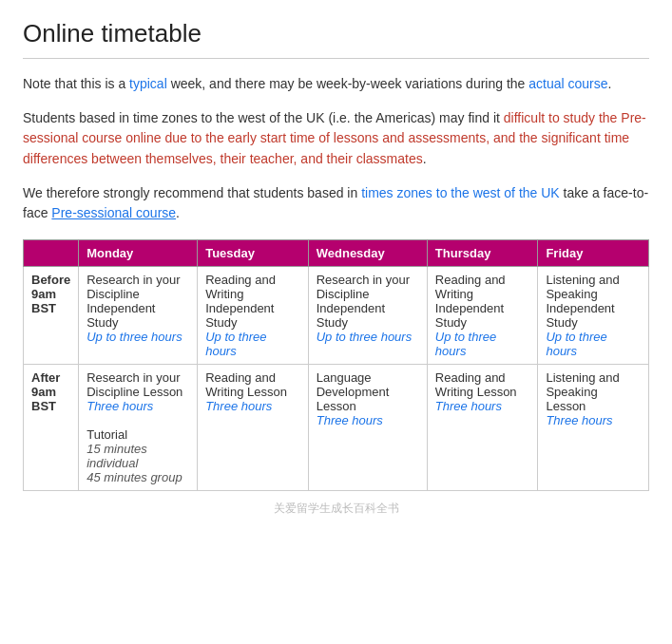  Describe the element at coordinates (51, 315) in the screenshot. I see `label-before-9am: Before9amBST` at that location.